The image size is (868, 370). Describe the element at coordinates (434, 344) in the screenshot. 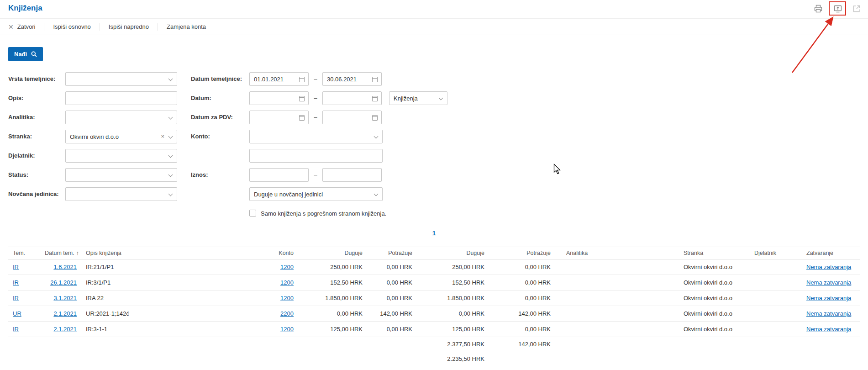

I see `totals-row: 2.377,50 HRK 142,00 HRK` at that location.